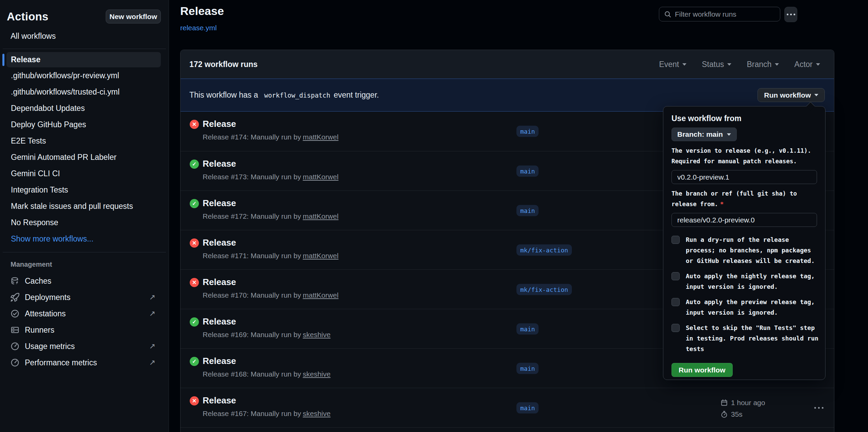  Describe the element at coordinates (267, 335) in the screenshot. I see `run-description: Release #169: Manually run byskeshive` at that location.